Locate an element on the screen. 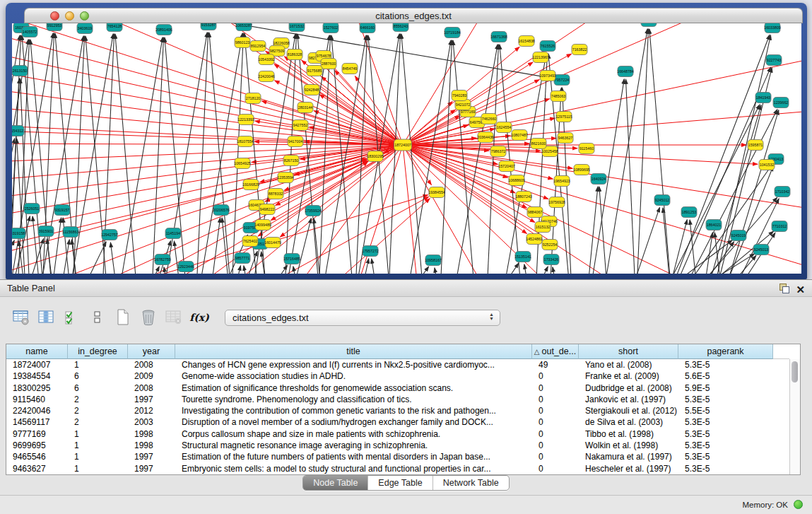 The width and height of the screenshot is (812, 514). table-cell: Disruption of a novel member of a sodium… is located at coordinates (353, 422).